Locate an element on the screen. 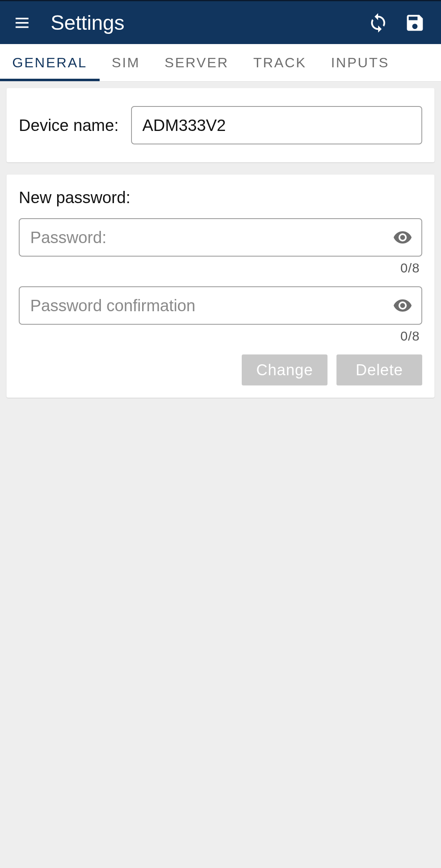 The image size is (441, 868). page-title: Settings is located at coordinates (204, 23).